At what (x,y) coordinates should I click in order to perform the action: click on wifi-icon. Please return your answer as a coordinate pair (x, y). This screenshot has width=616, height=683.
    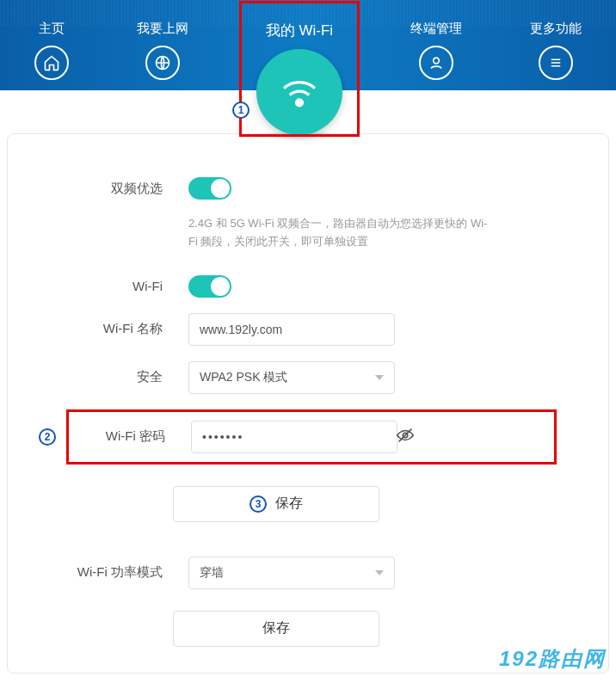
    Looking at the image, I should click on (299, 92).